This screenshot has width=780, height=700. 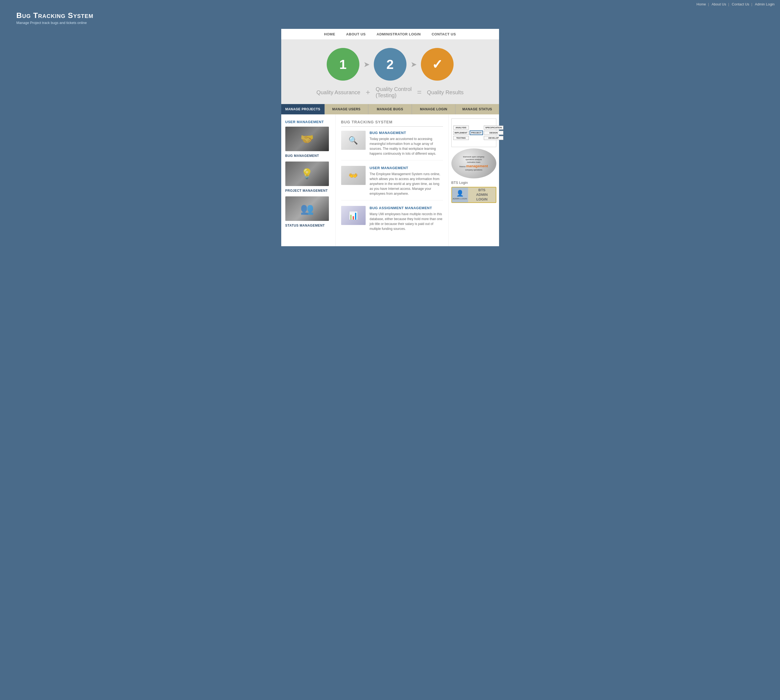 What do you see at coordinates (330, 34) in the screenshot?
I see `nav-home: HOME` at bounding box center [330, 34].